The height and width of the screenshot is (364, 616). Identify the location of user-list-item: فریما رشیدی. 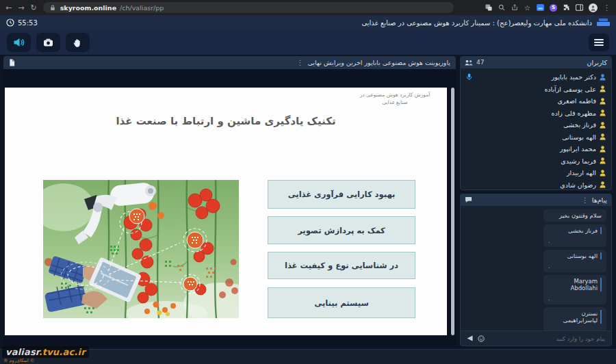
(536, 161).